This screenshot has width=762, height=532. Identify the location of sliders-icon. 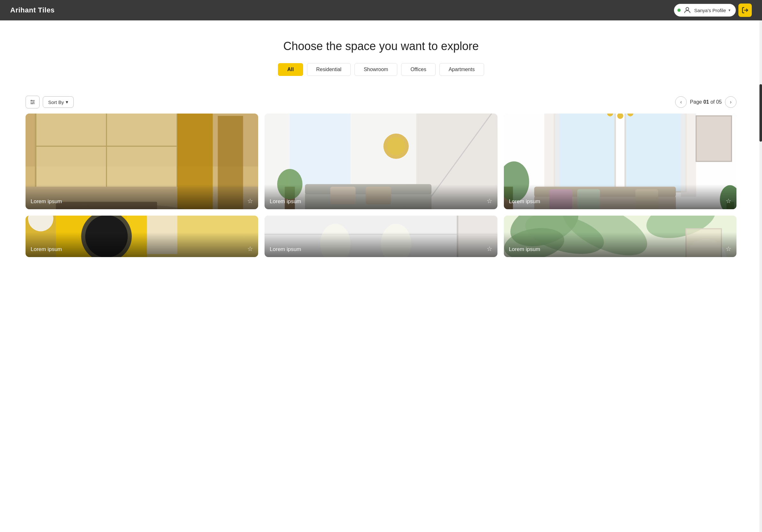
(33, 102).